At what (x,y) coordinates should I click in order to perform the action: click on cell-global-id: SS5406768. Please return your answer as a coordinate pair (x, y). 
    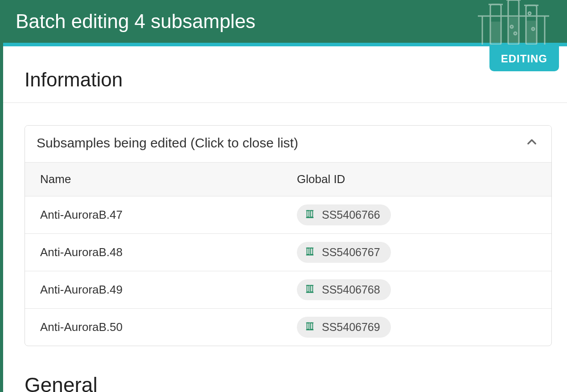
    Looking at the image, I should click on (416, 290).